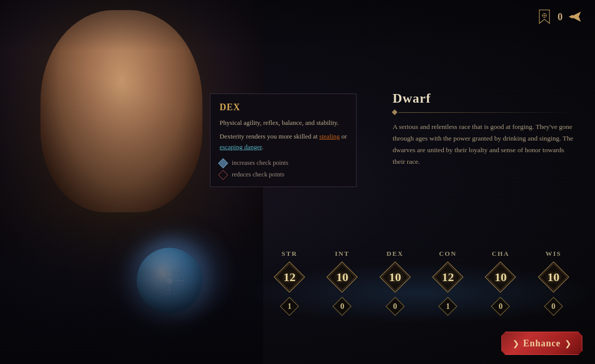 The height and width of the screenshot is (364, 595). I want to click on stat-col-int: INT 10 0, so click(342, 283).